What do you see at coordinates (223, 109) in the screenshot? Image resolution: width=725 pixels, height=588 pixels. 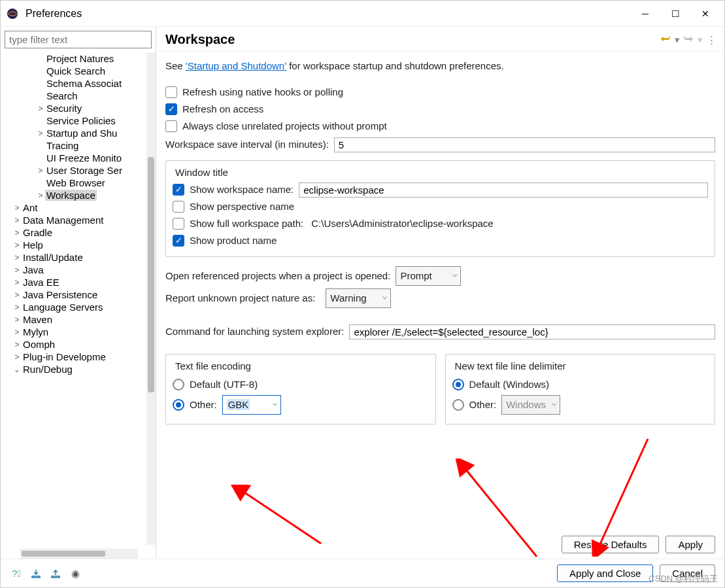 I see `refresh-access-label: Refresh on access` at bounding box center [223, 109].